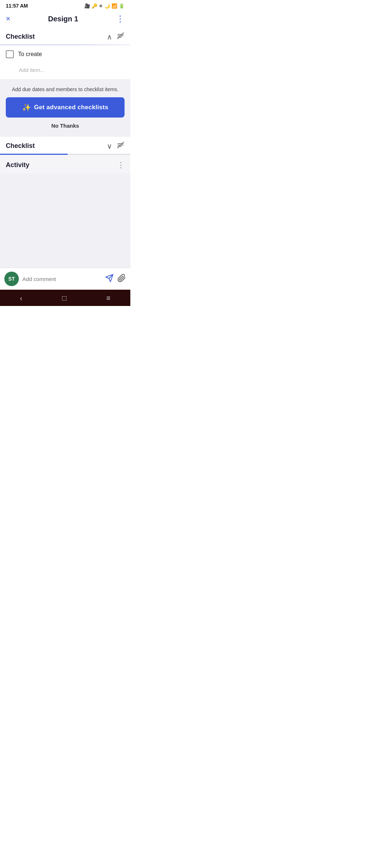 The height and width of the screenshot is (868, 391). What do you see at coordinates (116, 37) in the screenshot?
I see `checklist-1-controls: ∧` at bounding box center [116, 37].